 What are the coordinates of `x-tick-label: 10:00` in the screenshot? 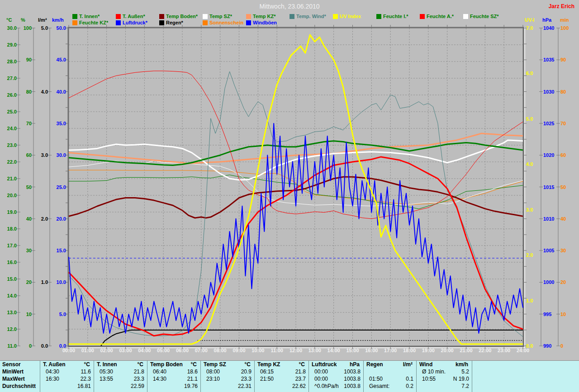 It's located at (258, 350).